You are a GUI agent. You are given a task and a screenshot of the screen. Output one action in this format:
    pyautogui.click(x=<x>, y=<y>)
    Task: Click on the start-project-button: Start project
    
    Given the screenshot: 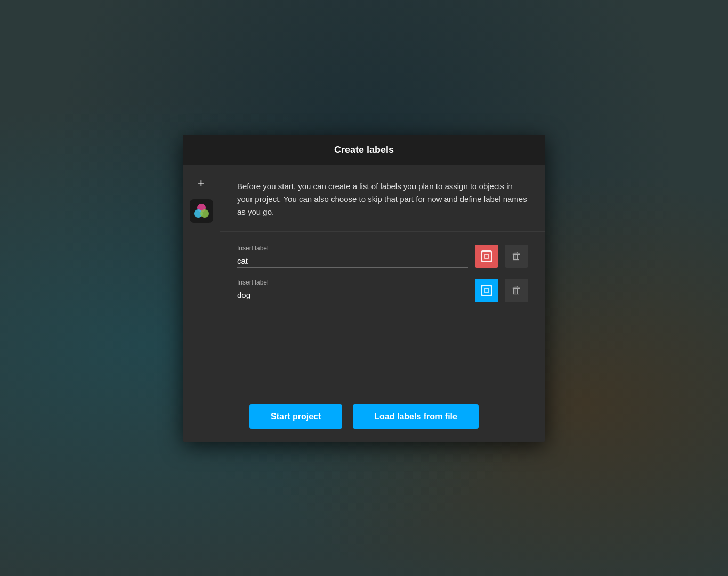 What is the action you would take?
    pyautogui.click(x=296, y=417)
    